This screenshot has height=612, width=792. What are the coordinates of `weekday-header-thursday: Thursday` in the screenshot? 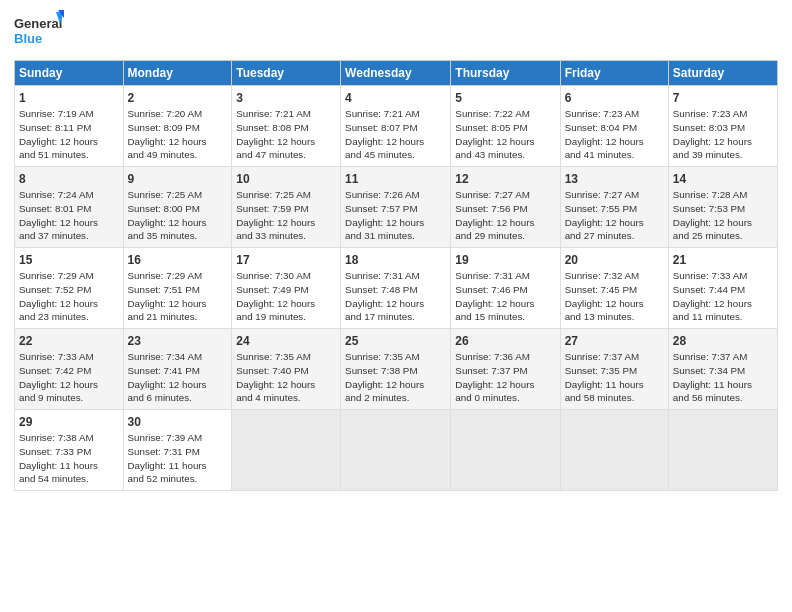 It's located at (506, 74).